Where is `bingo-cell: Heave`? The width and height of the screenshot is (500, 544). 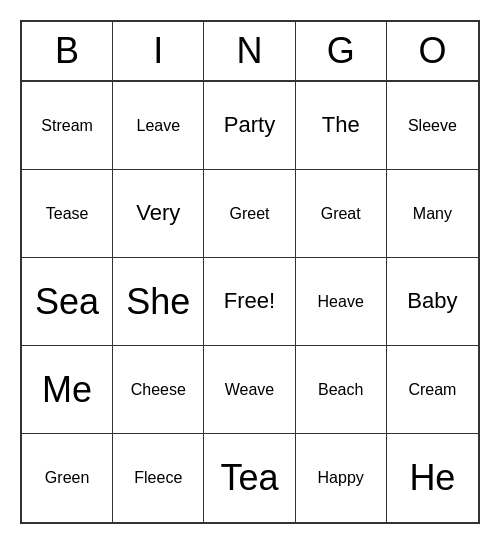 bingo-cell: Heave is located at coordinates (342, 302).